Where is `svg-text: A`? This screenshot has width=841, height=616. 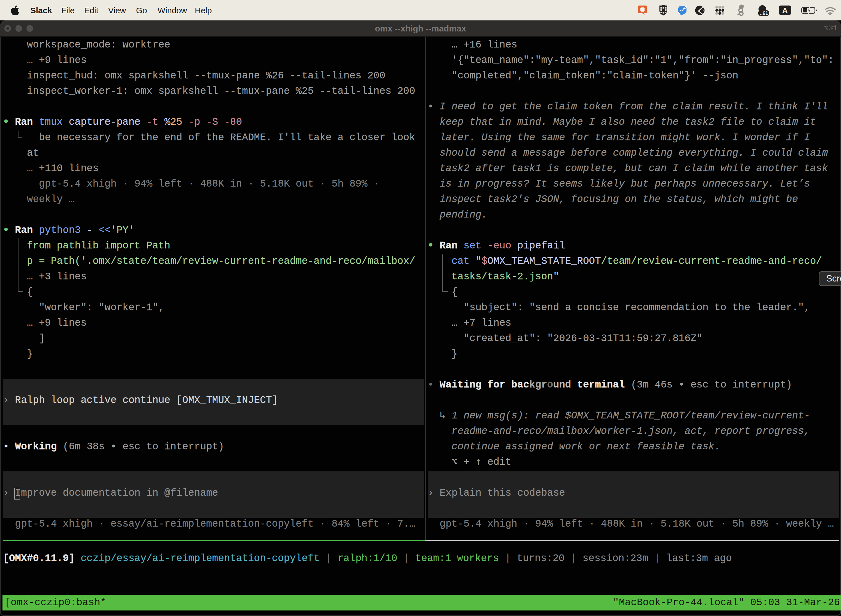 svg-text: A is located at coordinates (785, 10).